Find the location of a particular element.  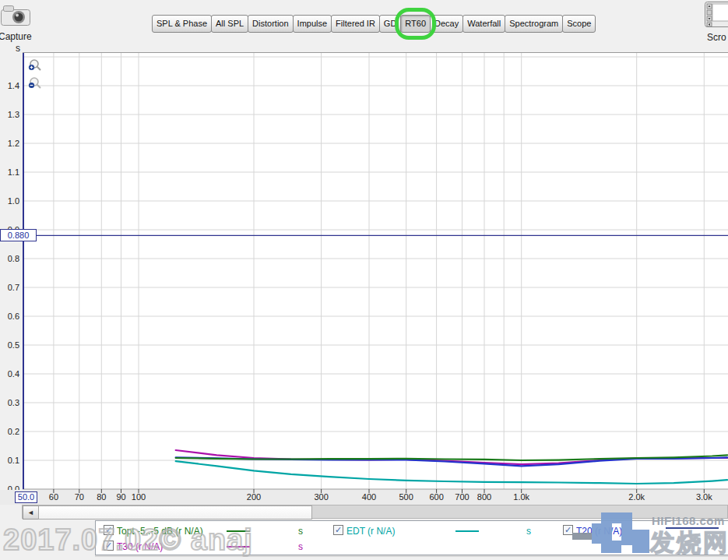

legend-panel: ✓ Topt -5..-5 dB (r N/A) s ✓ EDT (r N/A)… is located at coordinates (411, 537).